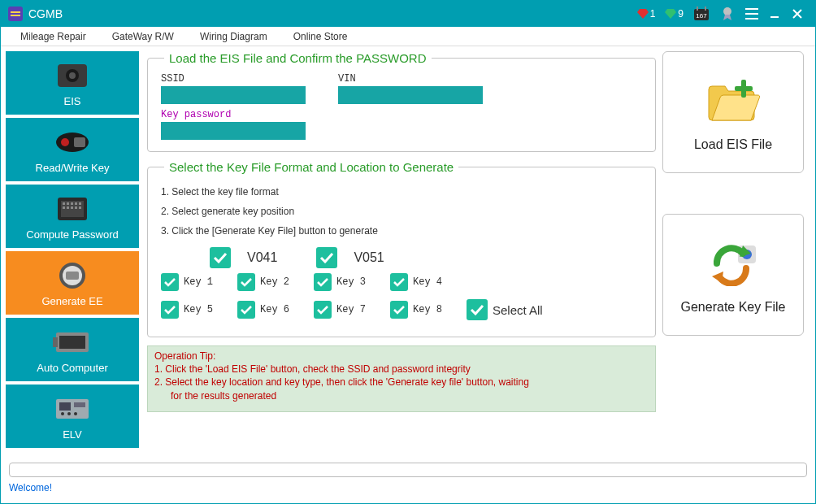 This screenshot has width=816, height=504. What do you see at coordinates (518, 311) in the screenshot?
I see `select-all-label: Select All` at bounding box center [518, 311].